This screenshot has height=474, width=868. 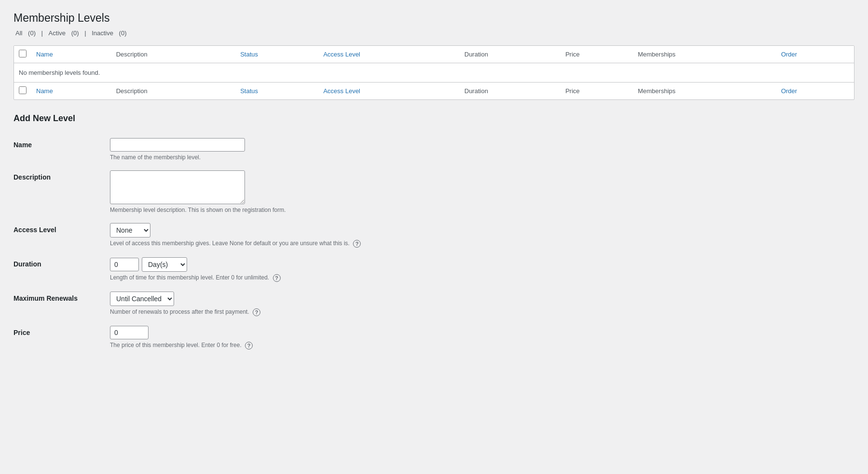 I want to click on table-header-row: Name Description Status Access Level Dur…, so click(x=434, y=55).